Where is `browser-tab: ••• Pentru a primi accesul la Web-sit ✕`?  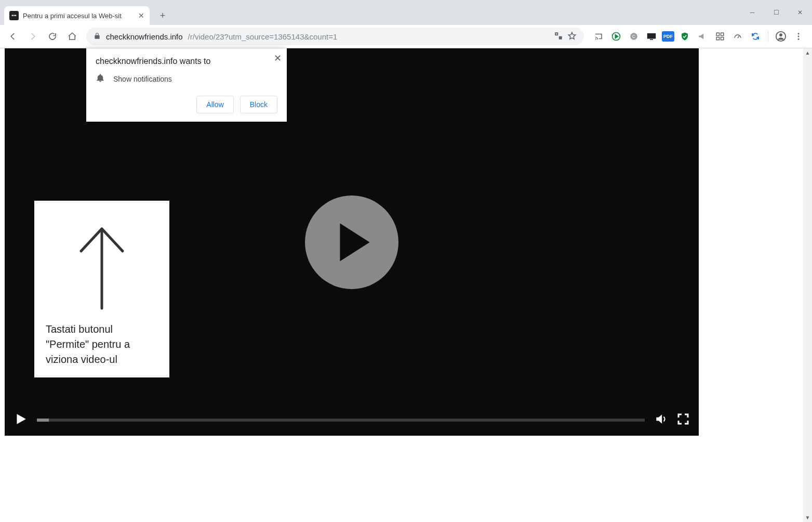 browser-tab: ••• Pentru a primi accesul la Web-sit ✕ is located at coordinates (77, 16).